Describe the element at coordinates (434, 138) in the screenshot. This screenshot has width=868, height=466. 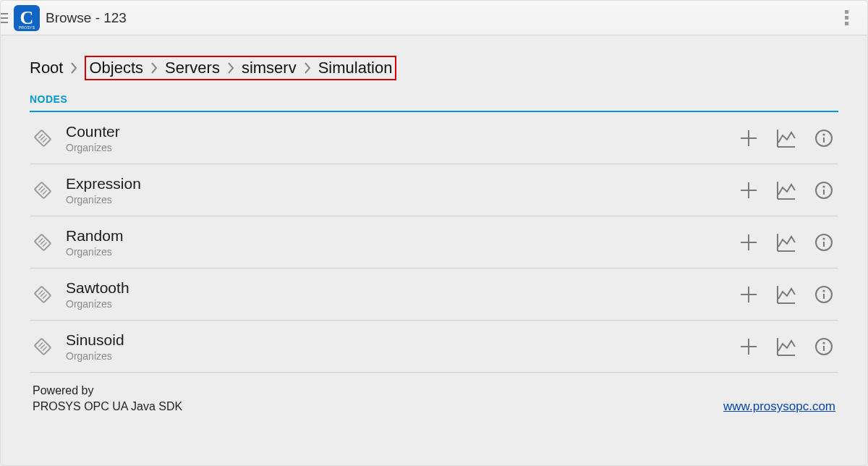
I see `list-item: Counter Organizes` at that location.